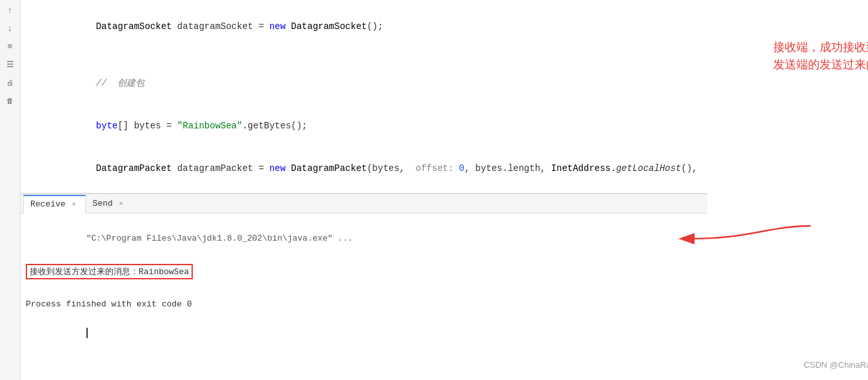 Image resolution: width=868 pixels, height=380 pixels. Describe the element at coordinates (364, 126) in the screenshot. I see `code-line-3: byte[] bytes = "RainbowSea".getBytes();` at that location.